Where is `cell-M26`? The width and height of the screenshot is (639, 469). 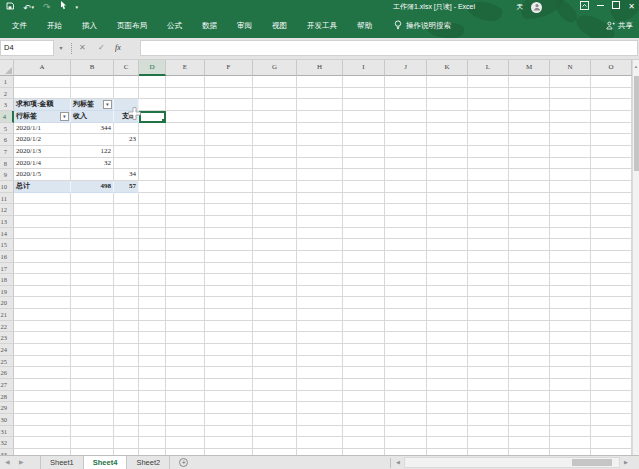 cell-M26 is located at coordinates (530, 373).